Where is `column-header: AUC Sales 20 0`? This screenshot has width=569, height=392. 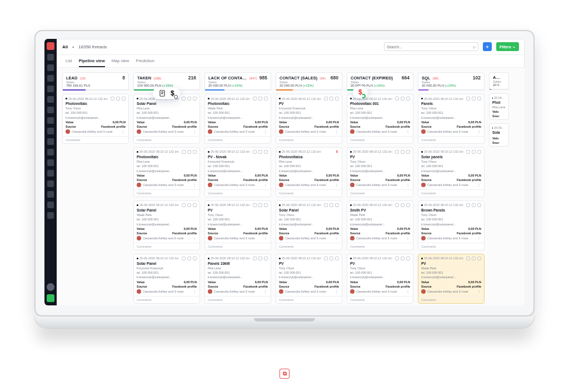 column-header: AUC Sales 20 0 is located at coordinates (499, 81).